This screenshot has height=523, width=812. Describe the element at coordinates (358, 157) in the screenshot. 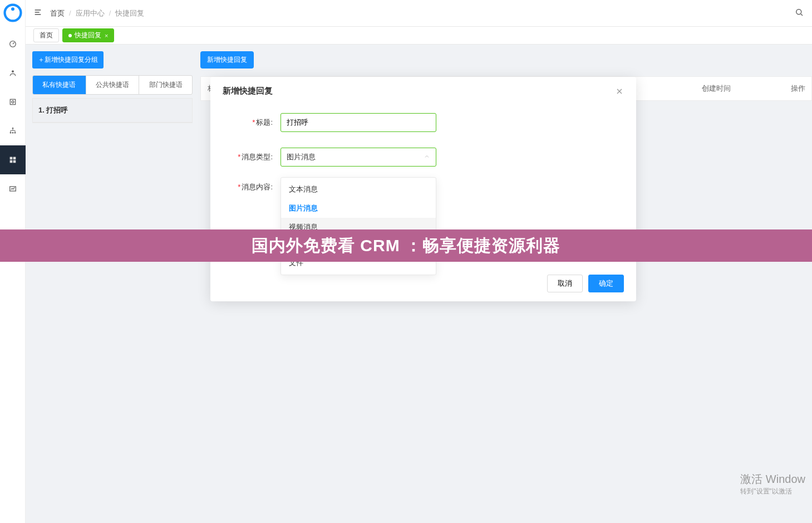

I see `msgtype-select: 图片消息` at that location.